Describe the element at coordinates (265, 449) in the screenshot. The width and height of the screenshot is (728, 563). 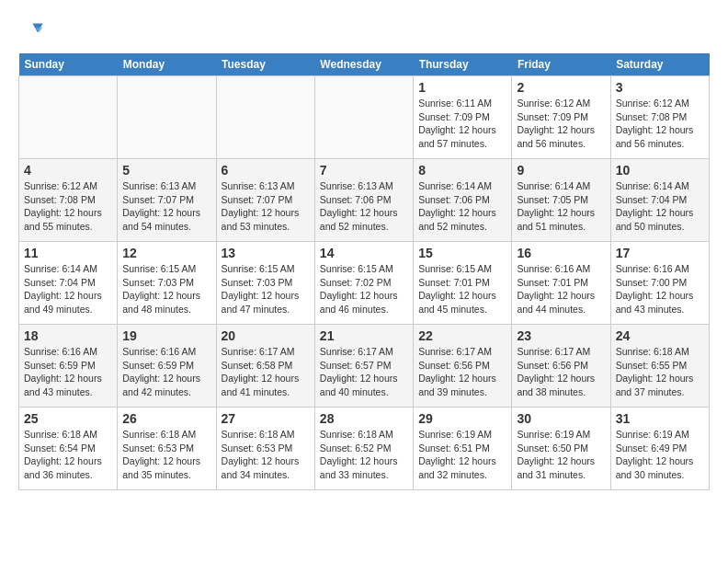
I see `calendar-cell: 27Sunrise: 6:18 AM Sunset: 6:53 PM Dayli…` at that location.